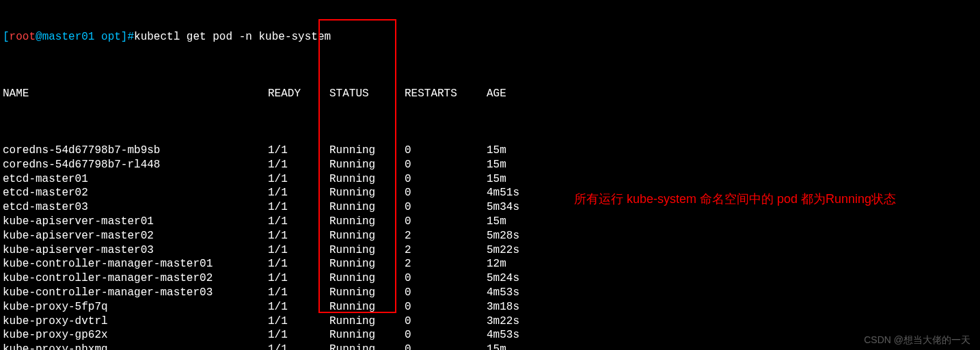  I want to click on table-row: kube-apiserver-master011/1Running015m, so click(490, 221).